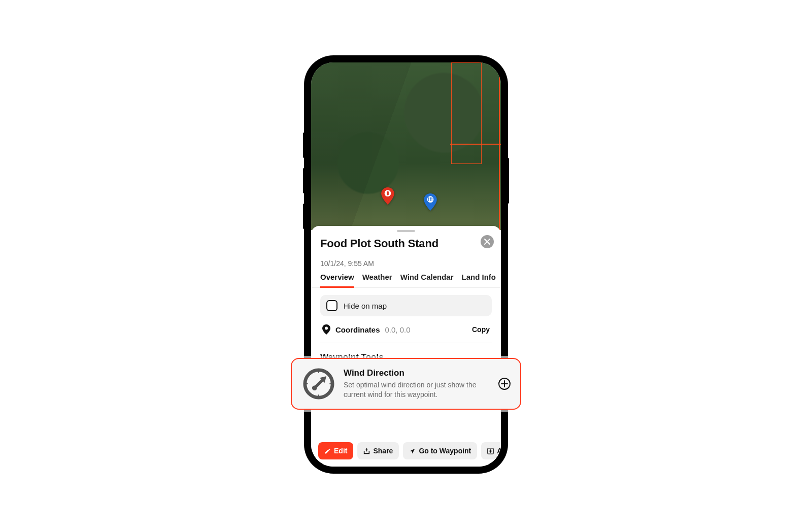 Image resolution: width=812 pixels, height=529 pixels. What do you see at coordinates (416, 390) in the screenshot?
I see `wind-direction-description: Set optimal wind direction or just show …` at bounding box center [416, 390].